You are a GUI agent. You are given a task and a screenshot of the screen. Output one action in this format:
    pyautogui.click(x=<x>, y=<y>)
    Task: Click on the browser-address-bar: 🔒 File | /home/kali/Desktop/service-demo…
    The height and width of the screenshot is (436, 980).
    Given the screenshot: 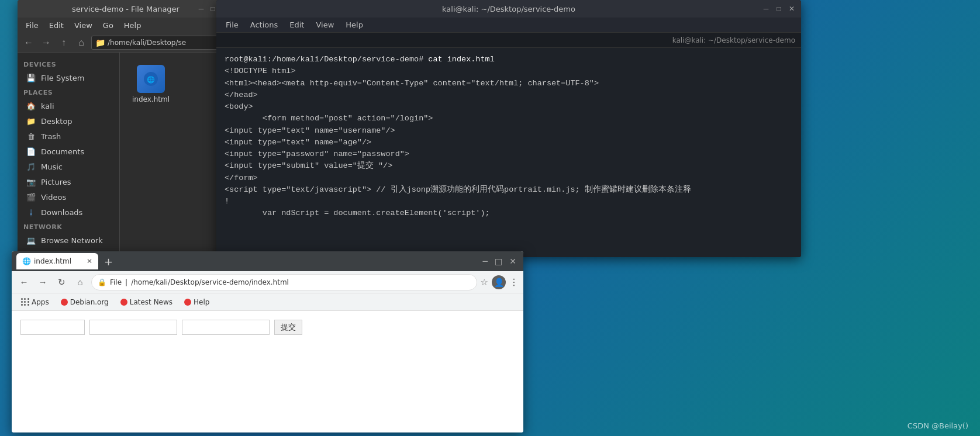 What is the action you would take?
    pyautogui.click(x=284, y=282)
    